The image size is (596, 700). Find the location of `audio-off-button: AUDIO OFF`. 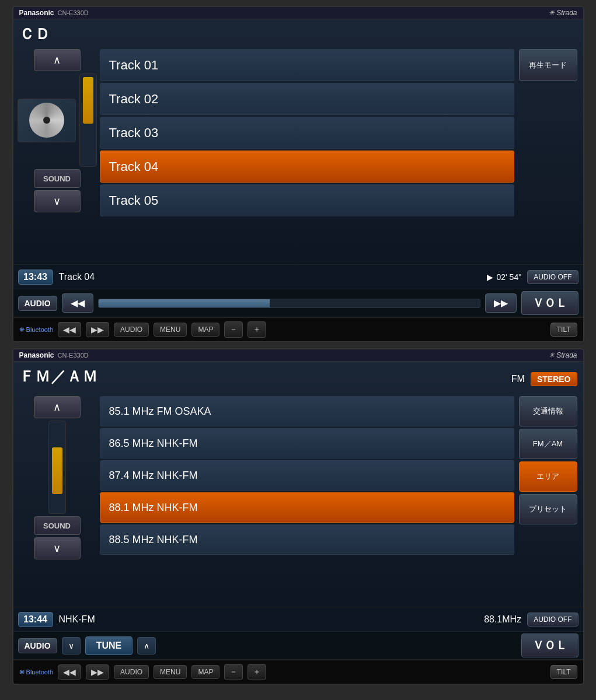

audio-off-button: AUDIO OFF is located at coordinates (552, 277).